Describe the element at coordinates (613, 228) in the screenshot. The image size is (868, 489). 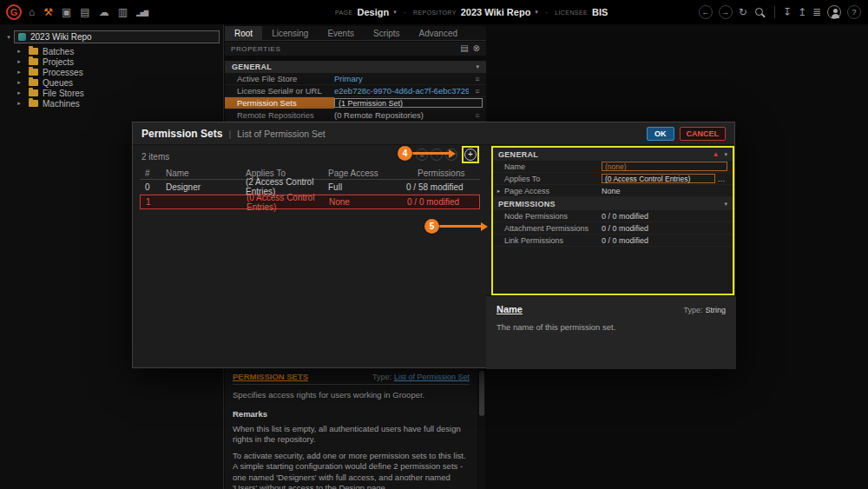
I see `detail-row-attachment-permissions: Attachment Permissions 0 / 0 modified` at that location.